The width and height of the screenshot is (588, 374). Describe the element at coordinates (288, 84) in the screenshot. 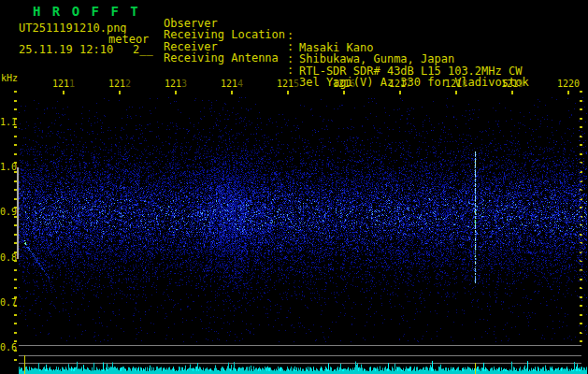

I see `time-tick-label: 1215` at that location.